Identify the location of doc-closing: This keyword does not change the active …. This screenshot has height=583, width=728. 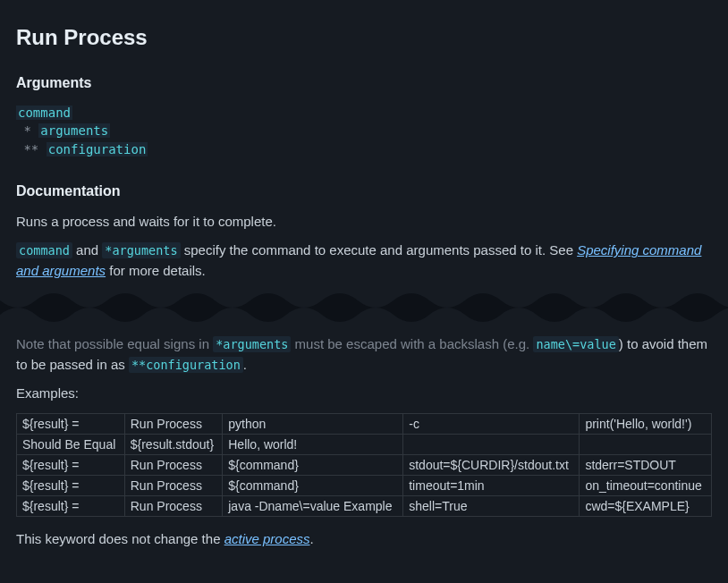
(364, 540).